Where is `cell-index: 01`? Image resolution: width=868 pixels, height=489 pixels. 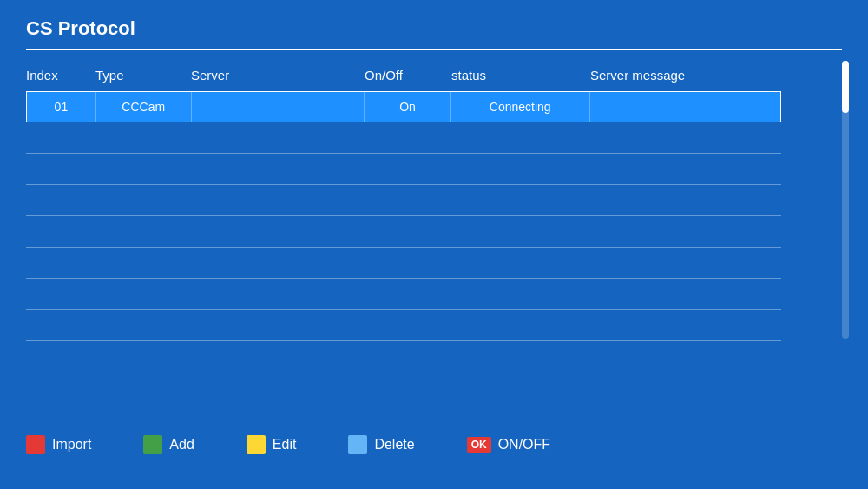 cell-index: 01 is located at coordinates (62, 107).